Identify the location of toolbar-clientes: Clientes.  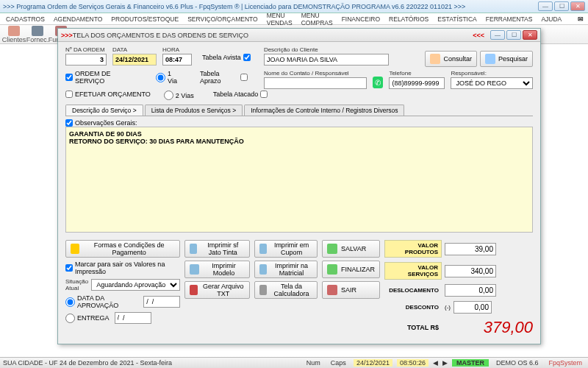
(14, 35).